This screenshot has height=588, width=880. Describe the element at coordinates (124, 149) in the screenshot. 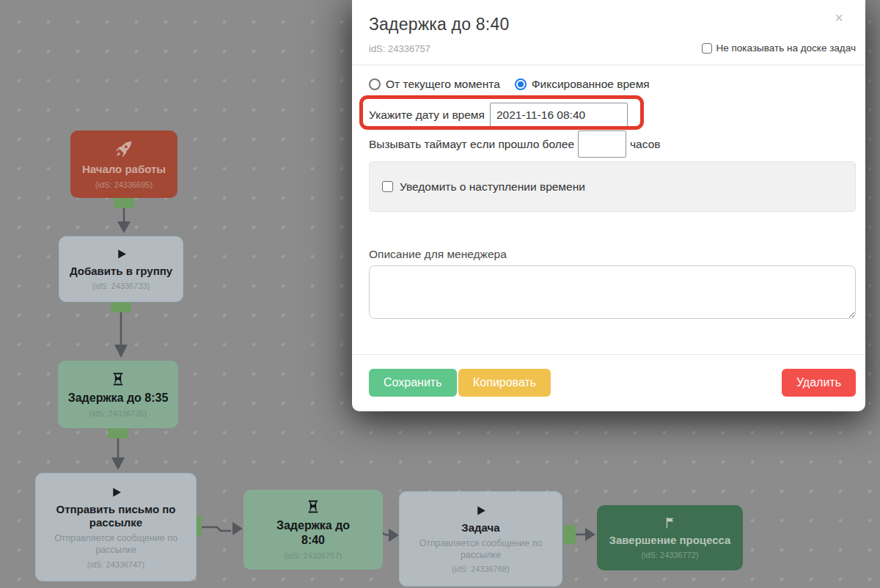

I see `rocket-icon` at that location.